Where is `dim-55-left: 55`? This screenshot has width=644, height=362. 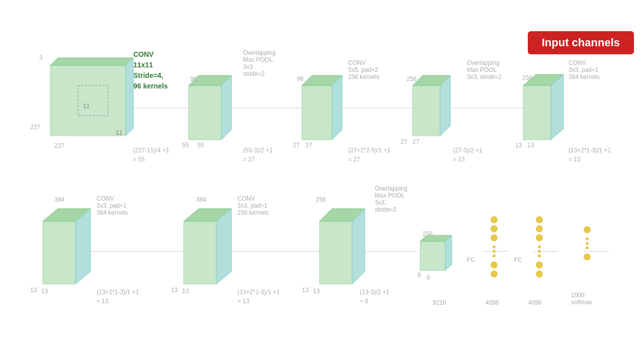 dim-55-left: 55 is located at coordinates (185, 145).